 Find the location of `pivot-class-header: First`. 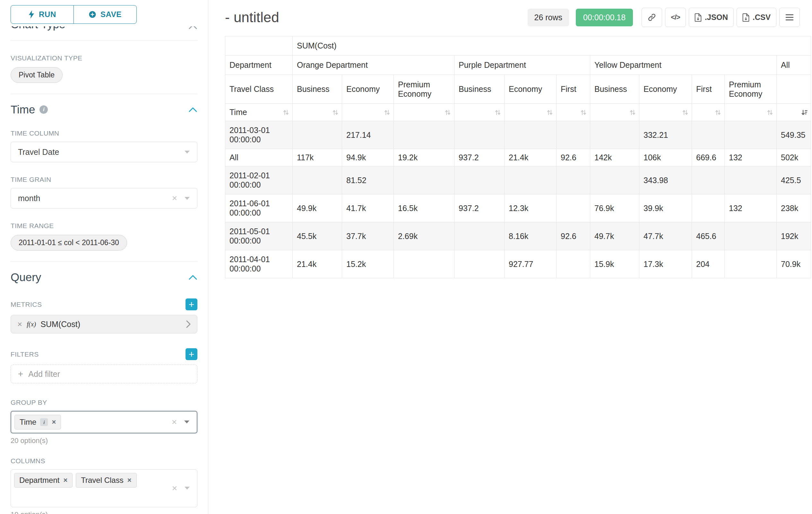

pivot-class-header: First is located at coordinates (573, 89).